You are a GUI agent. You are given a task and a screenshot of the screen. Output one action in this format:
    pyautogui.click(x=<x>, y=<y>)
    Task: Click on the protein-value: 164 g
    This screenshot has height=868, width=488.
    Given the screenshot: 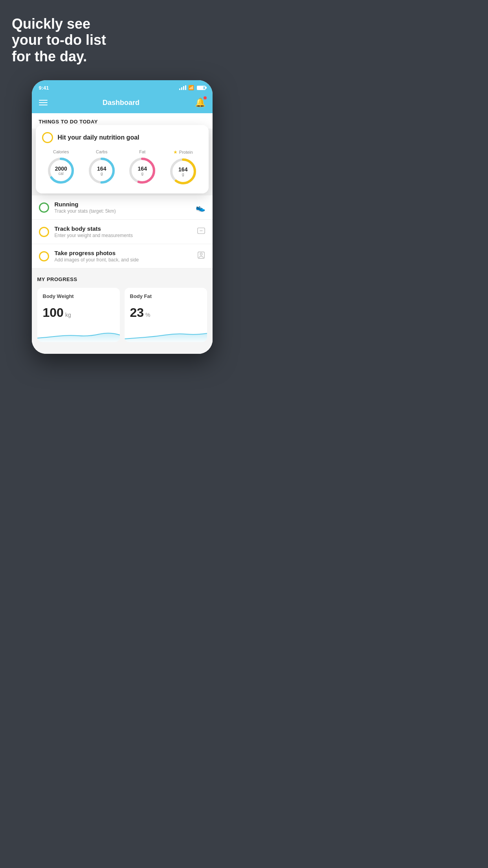 What is the action you would take?
    pyautogui.click(x=183, y=171)
    